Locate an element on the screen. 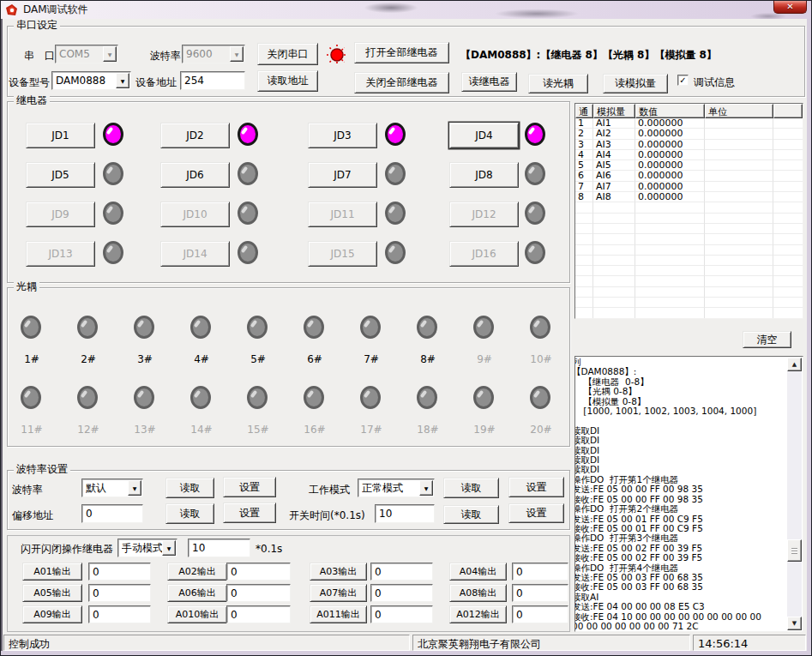 The width and height of the screenshot is (812, 656). relay-button: JD4 is located at coordinates (484, 135).